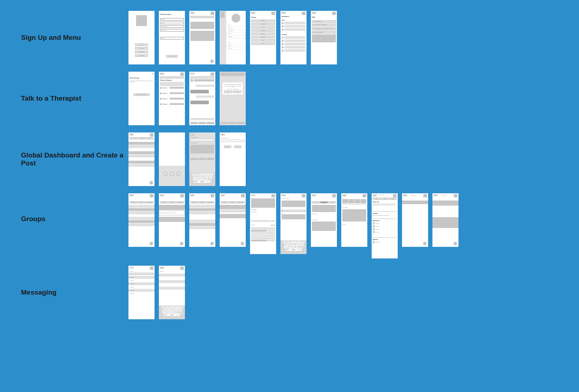 This screenshot has width=579, height=392. What do you see at coordinates (202, 149) in the screenshot?
I see `message-textarea` at bounding box center [202, 149].